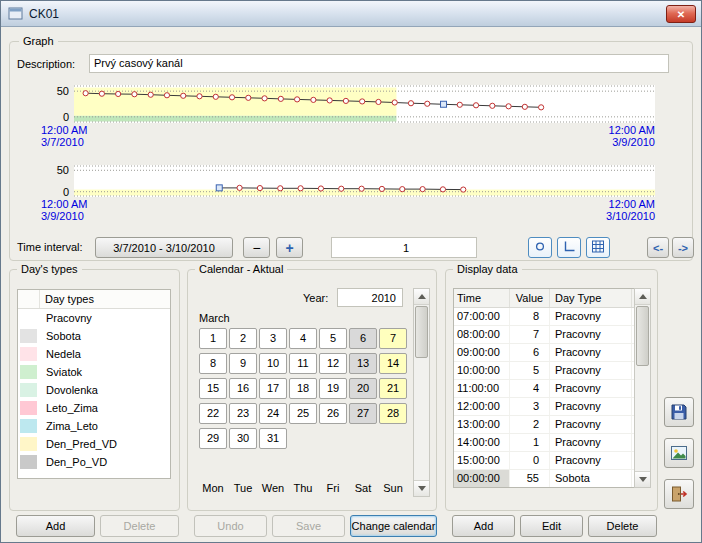 Image resolution: width=702 pixels, height=543 pixels. Describe the element at coordinates (679, 453) in the screenshot. I see `export-image-button` at that location.